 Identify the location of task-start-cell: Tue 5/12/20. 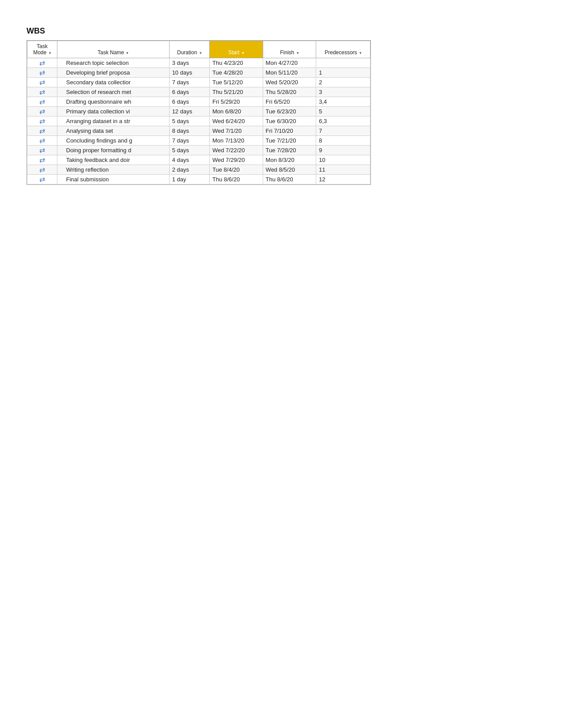
(237, 83).